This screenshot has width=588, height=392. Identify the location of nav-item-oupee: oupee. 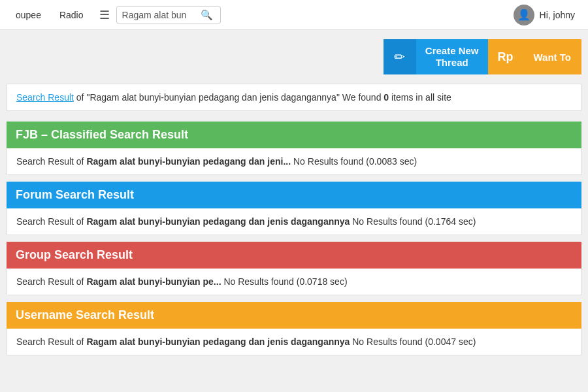
(29, 14).